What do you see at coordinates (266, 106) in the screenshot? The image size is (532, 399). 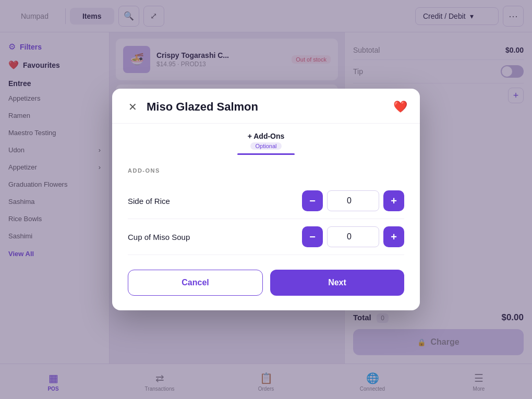 I see `modal-header: ✕ Miso Glazed Salmon ❤️` at bounding box center [266, 106].